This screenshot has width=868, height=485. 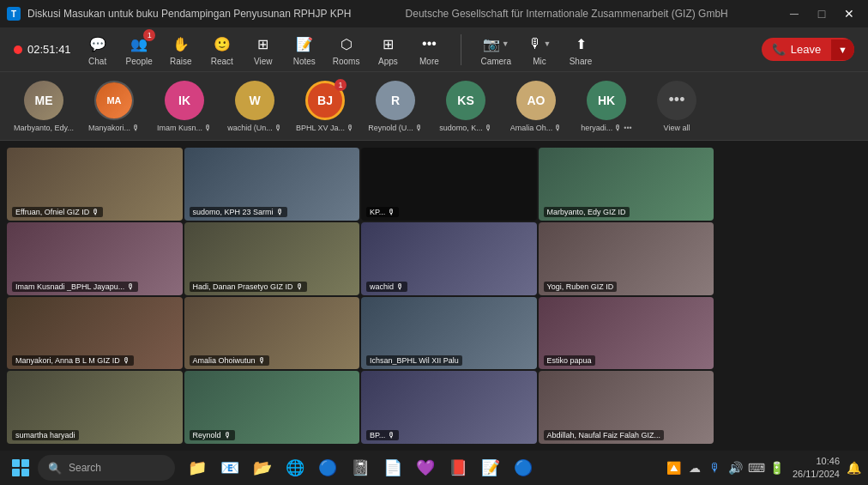 I want to click on video-cell-12: Estiko papua, so click(x=626, y=333).